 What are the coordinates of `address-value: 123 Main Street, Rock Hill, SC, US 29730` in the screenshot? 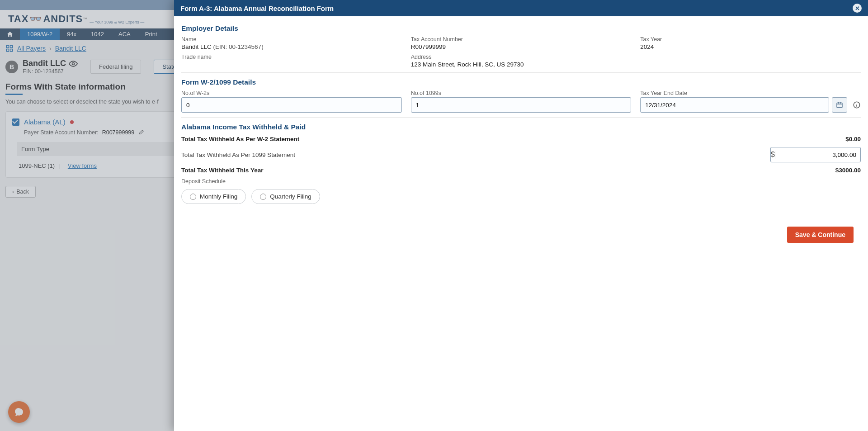 It's located at (521, 64).